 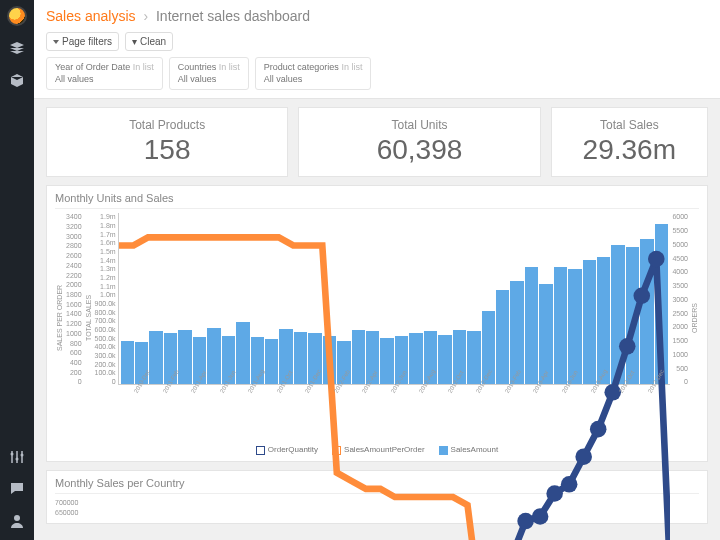 What do you see at coordinates (378, 450) in the screenshot?
I see `legend-item: SalesAmountPerOrder` at bounding box center [378, 450].